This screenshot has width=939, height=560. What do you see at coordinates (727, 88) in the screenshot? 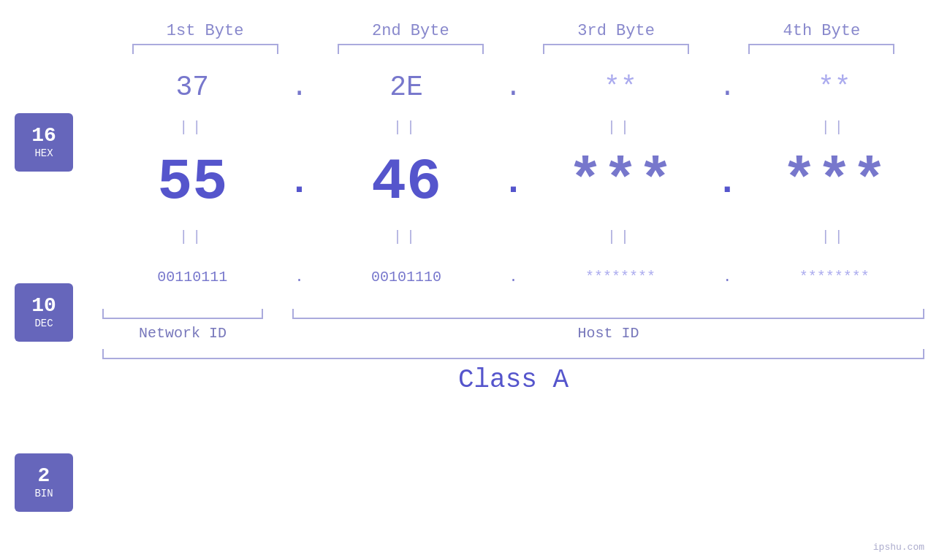
I see `hex-dot3: .` at bounding box center [727, 88].